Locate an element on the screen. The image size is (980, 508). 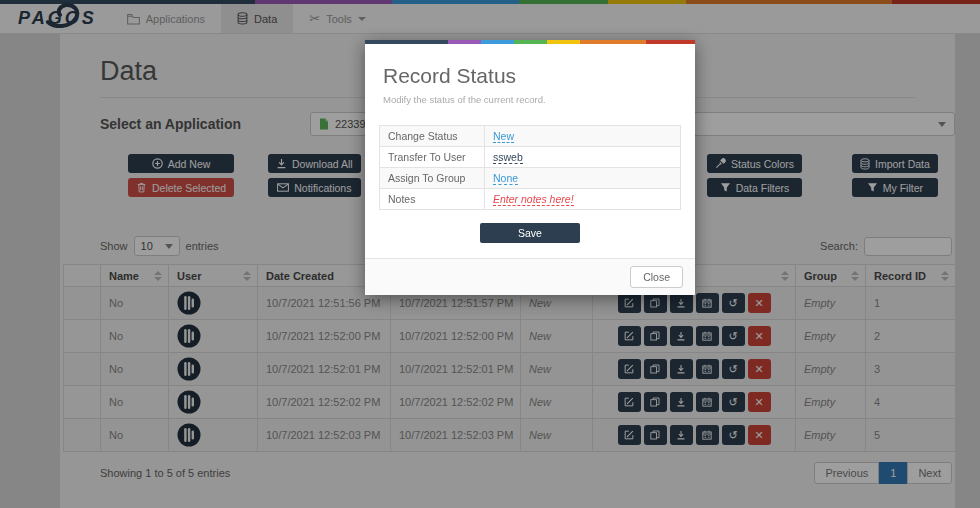
modal-header: Record Status Modify the status of the c… is located at coordinates (530, 80).